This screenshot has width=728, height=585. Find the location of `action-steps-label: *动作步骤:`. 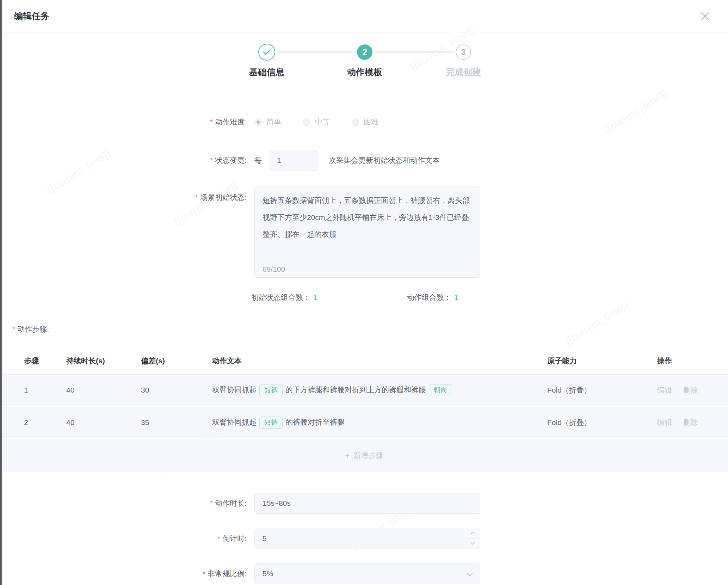

action-steps-label: *动作步骤: is located at coordinates (31, 329).